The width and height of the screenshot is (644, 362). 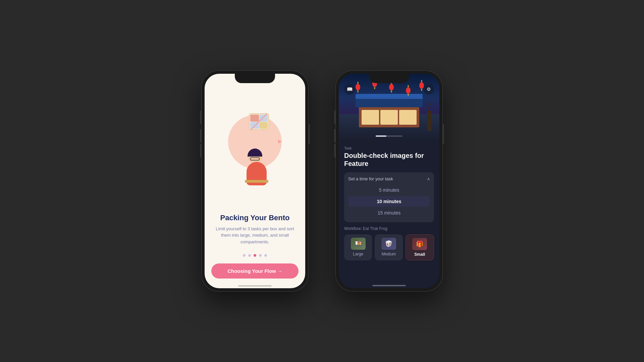 What do you see at coordinates (389, 201) in the screenshot?
I see `time-option-10min: 10 minutes` at bounding box center [389, 201].